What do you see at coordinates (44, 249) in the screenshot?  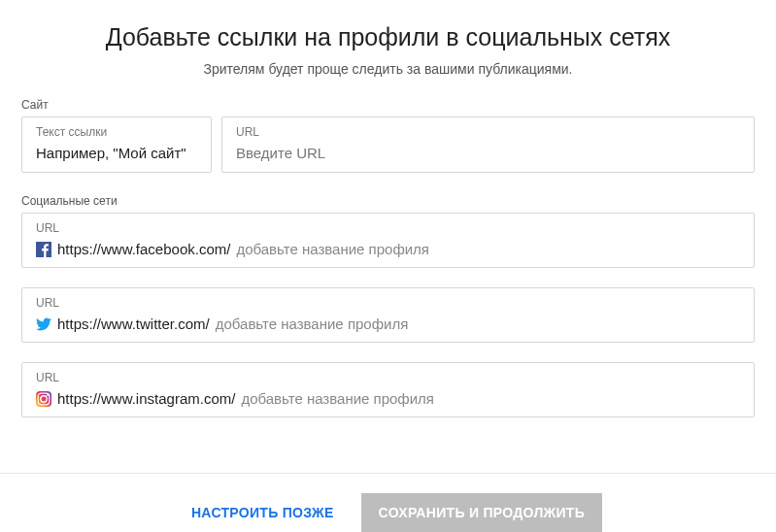 I see `facebook-icon` at bounding box center [44, 249].